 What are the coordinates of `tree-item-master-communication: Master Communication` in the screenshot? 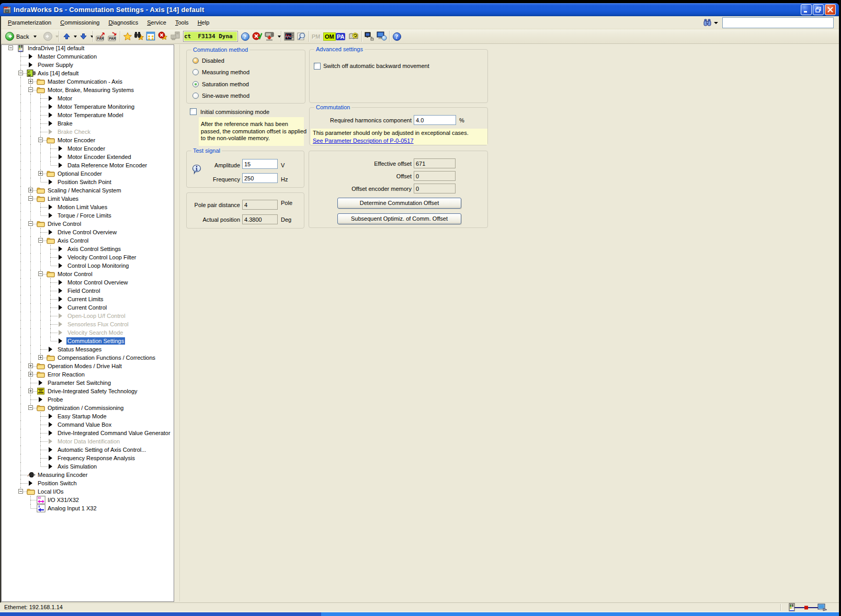 It's located at (88, 56).